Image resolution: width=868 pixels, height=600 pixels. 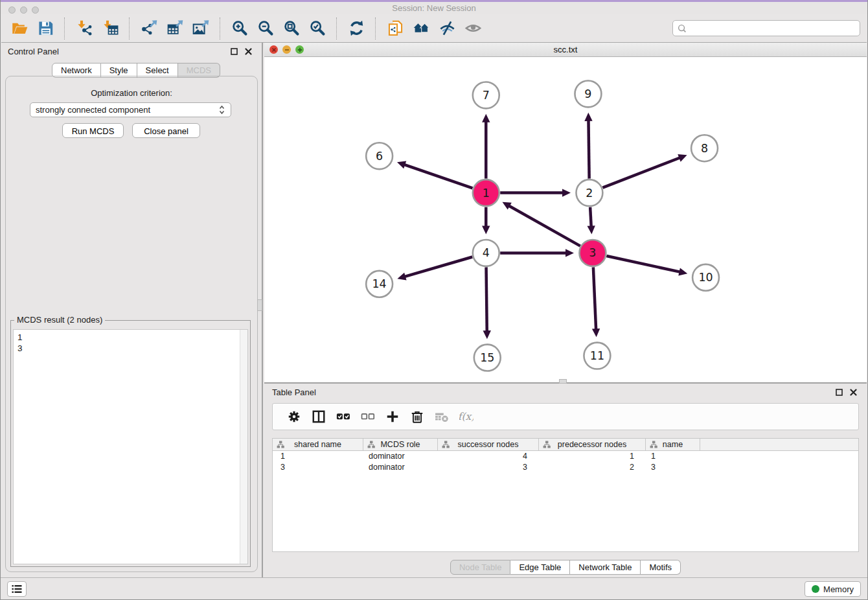 I want to click on export-network-icon, so click(x=149, y=29).